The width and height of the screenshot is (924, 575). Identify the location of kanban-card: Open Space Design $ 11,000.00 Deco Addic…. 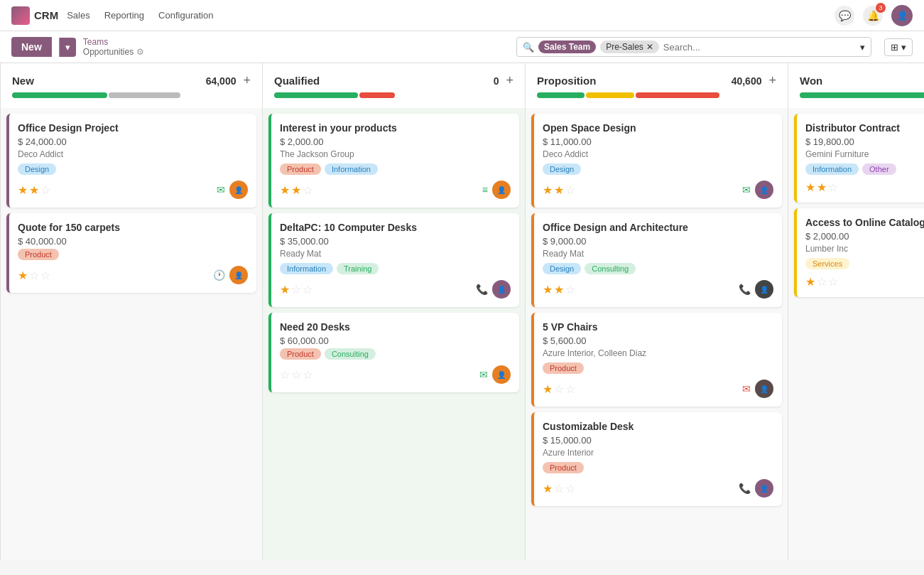
(656, 161).